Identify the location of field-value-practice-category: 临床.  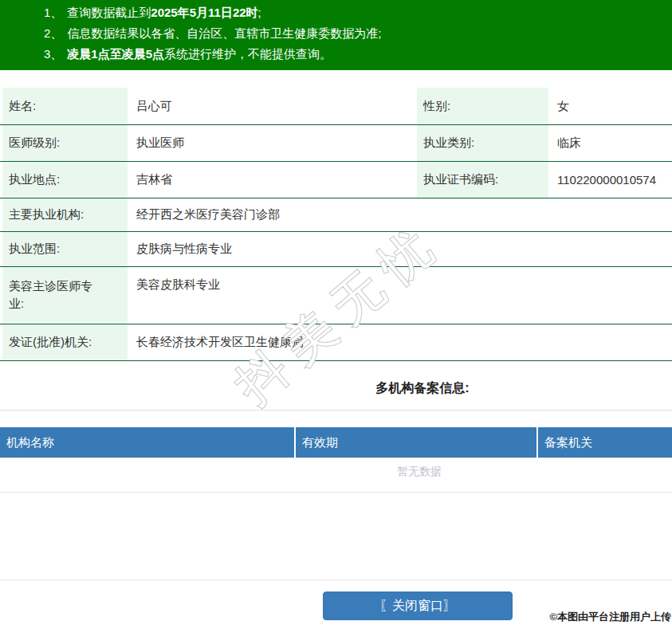
(611, 143).